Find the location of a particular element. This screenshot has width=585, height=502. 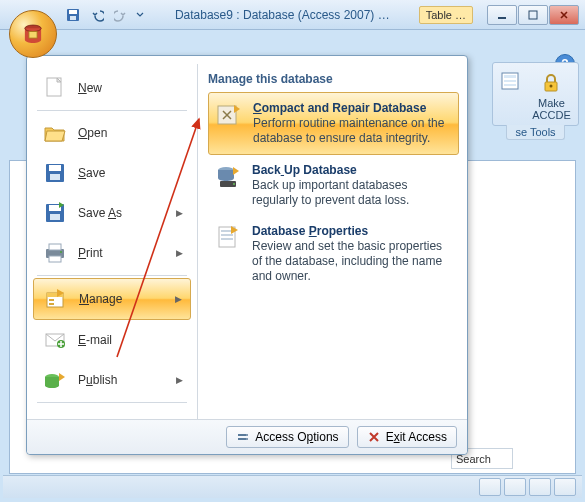

menu-item-save: Save is located at coordinates (112, 173).